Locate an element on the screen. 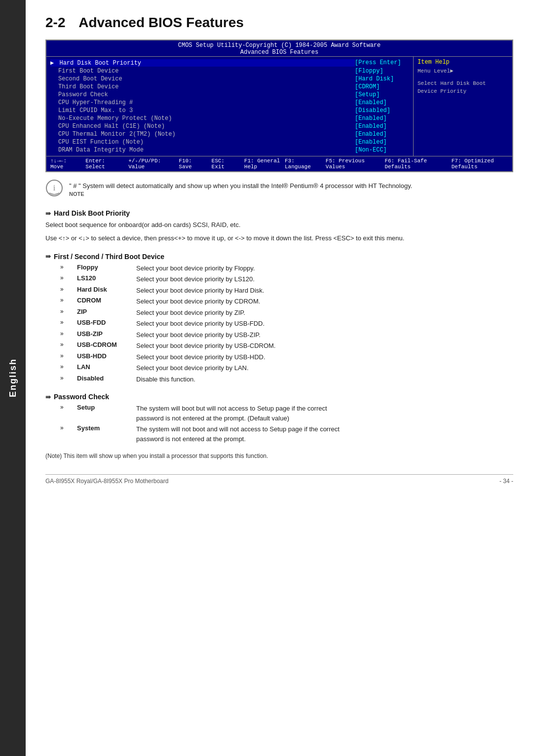 The width and height of the screenshot is (533, 756). bios-header: CMOS Setup Utility-Copyright (C) 1984-20… is located at coordinates (279, 48).